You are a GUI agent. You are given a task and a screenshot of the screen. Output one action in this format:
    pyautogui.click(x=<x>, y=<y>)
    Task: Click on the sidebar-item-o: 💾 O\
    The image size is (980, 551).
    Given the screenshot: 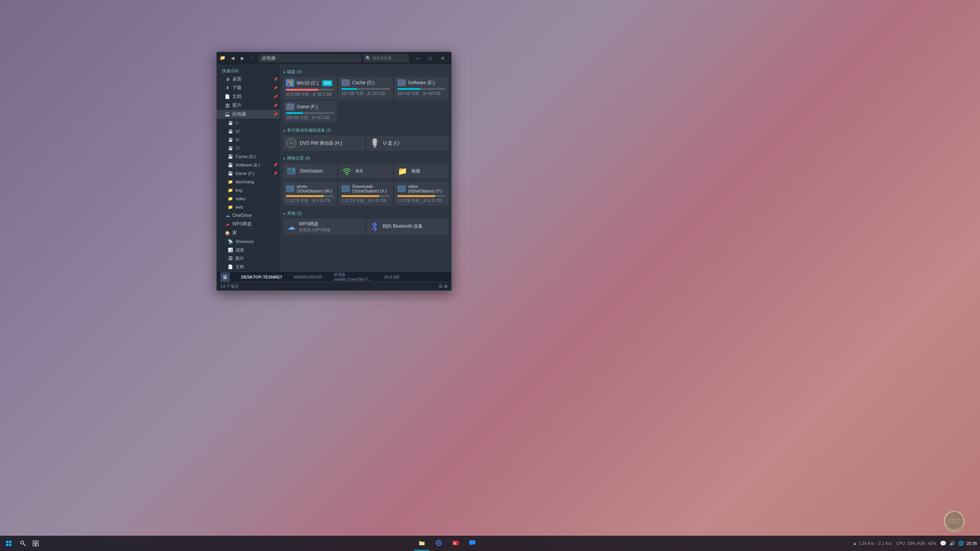 What is the action you would take?
    pyautogui.click(x=248, y=148)
    